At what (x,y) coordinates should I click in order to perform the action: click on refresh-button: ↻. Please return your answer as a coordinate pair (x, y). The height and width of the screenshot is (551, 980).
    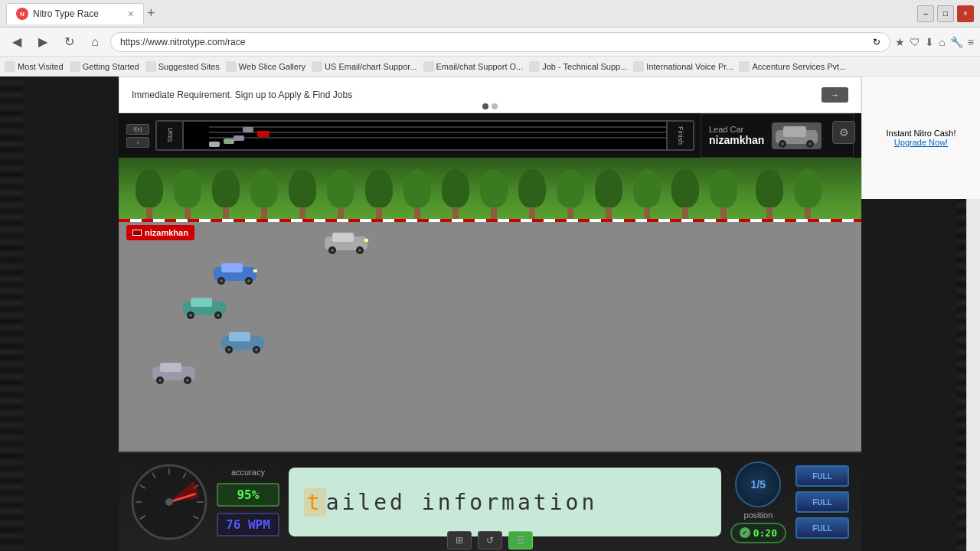
    Looking at the image, I should click on (69, 42).